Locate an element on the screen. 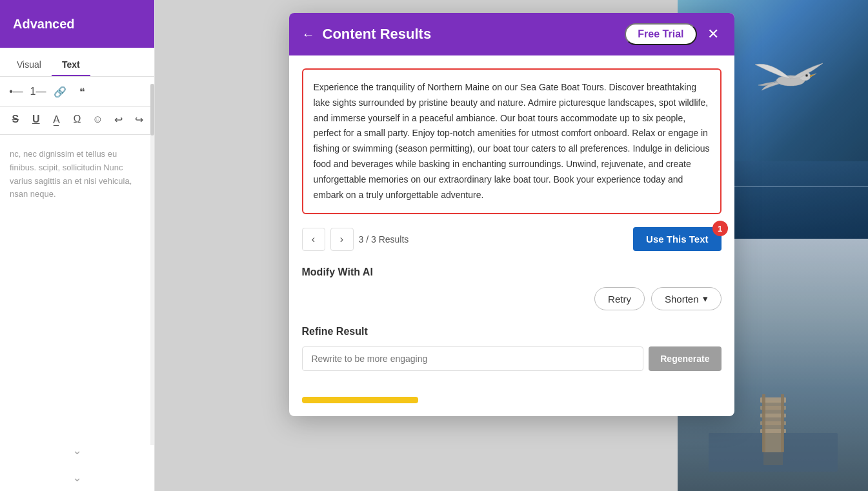 The width and height of the screenshot is (868, 491). chevron-down-icon1: ⌄ is located at coordinates (77, 450).